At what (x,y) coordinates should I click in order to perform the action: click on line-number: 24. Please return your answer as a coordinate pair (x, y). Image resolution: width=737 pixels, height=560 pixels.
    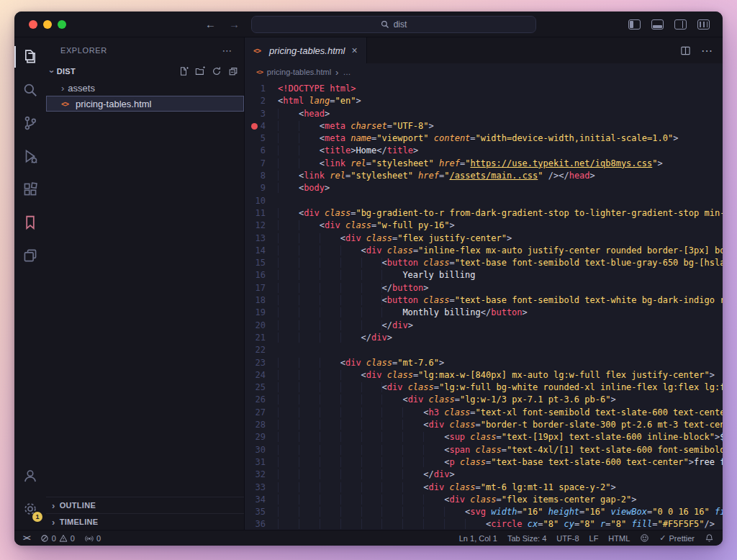
    Looking at the image, I should click on (261, 376).